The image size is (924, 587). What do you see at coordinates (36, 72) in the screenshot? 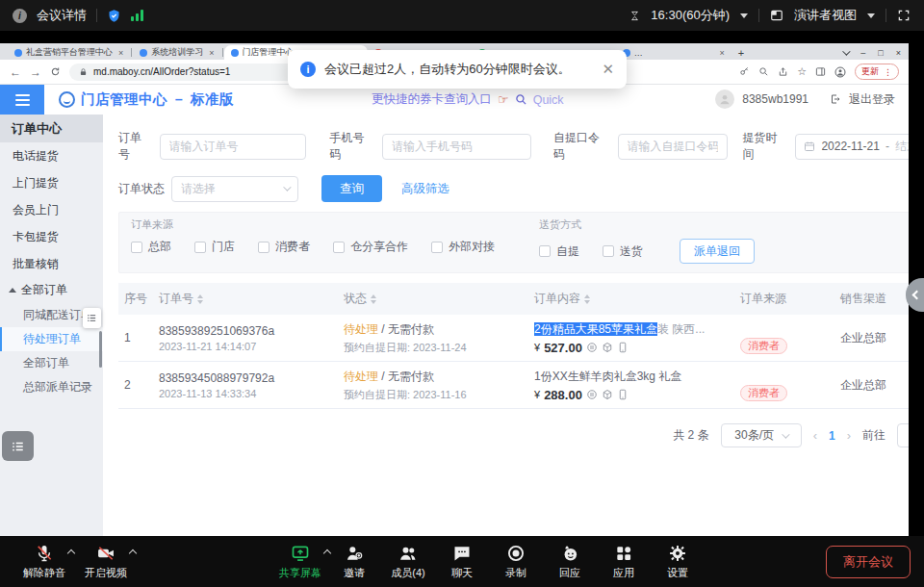
I see `forward-icon: →` at bounding box center [36, 72].